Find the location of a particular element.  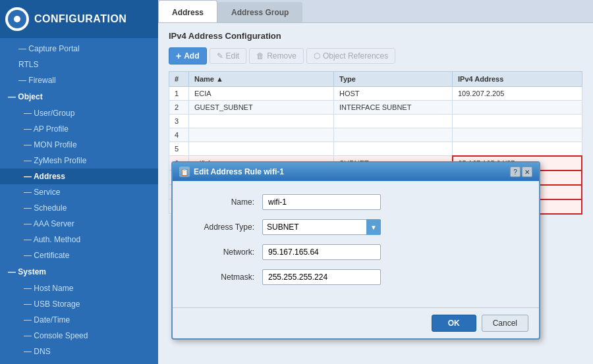

col-name: Name ▲ is located at coordinates (262, 79).